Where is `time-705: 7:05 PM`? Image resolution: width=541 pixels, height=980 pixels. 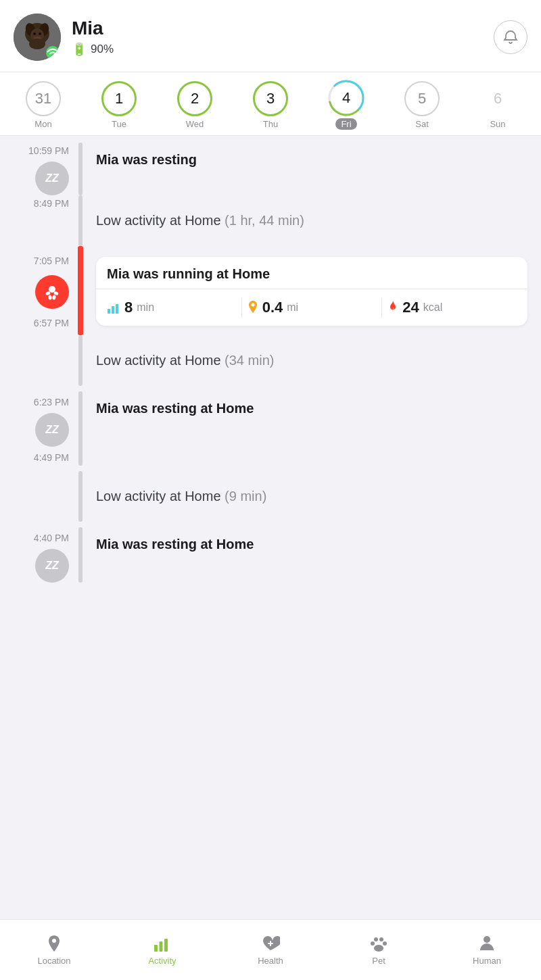
time-705: 7:05 PM is located at coordinates (51, 260).